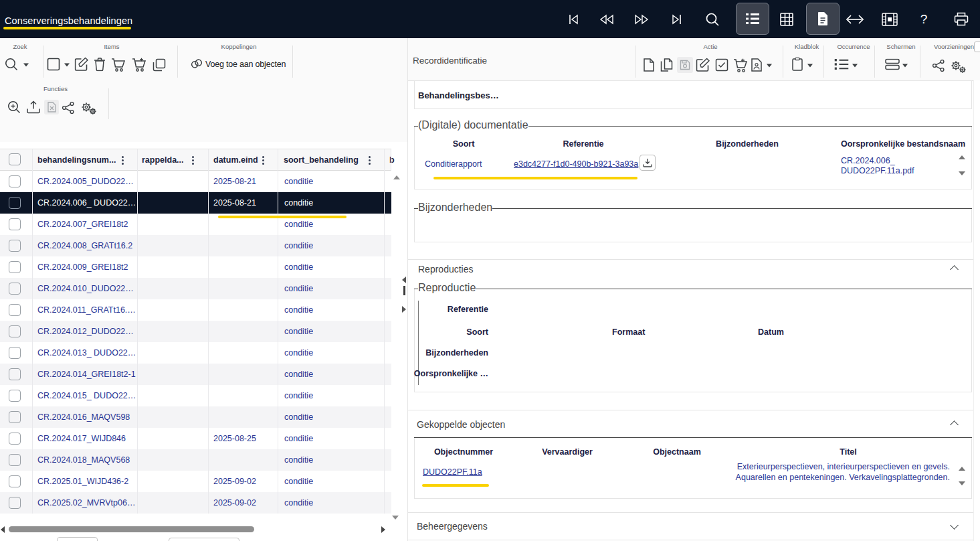 This screenshot has width=980, height=541. I want to click on section-gekoppelde: Gekoppelde objecten, so click(461, 424).